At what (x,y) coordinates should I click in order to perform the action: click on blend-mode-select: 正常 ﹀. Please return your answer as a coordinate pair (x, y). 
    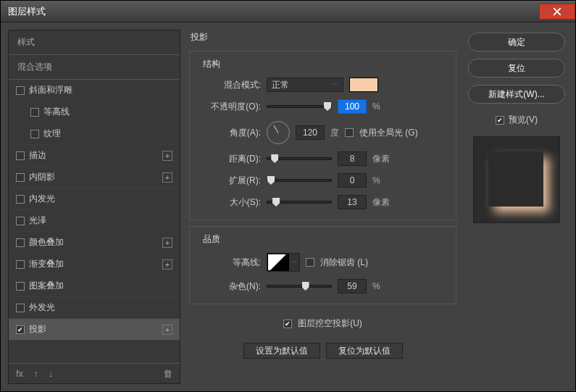
    Looking at the image, I should click on (305, 85).